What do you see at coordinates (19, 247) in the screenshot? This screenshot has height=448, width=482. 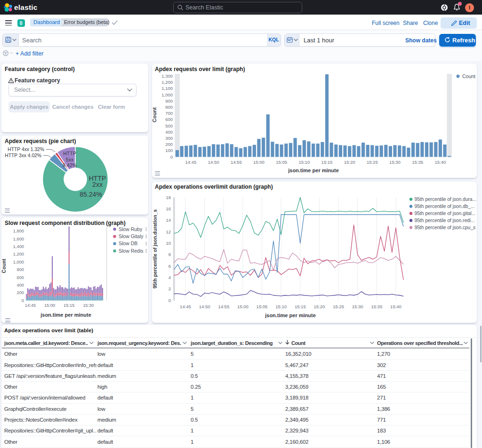 I see `svg-text: 1,400` at bounding box center [19, 247].